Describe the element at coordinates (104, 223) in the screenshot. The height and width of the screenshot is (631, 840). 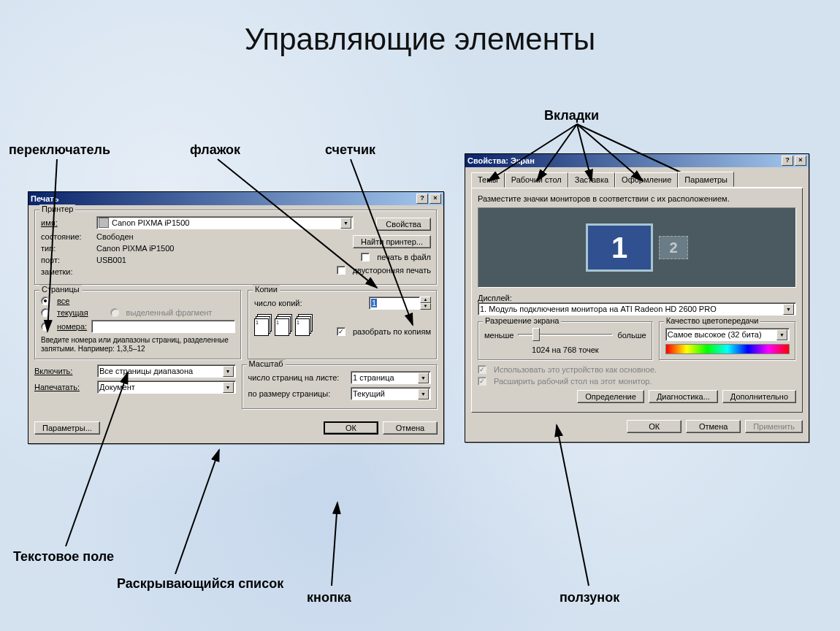
I see `printer-icon` at that location.